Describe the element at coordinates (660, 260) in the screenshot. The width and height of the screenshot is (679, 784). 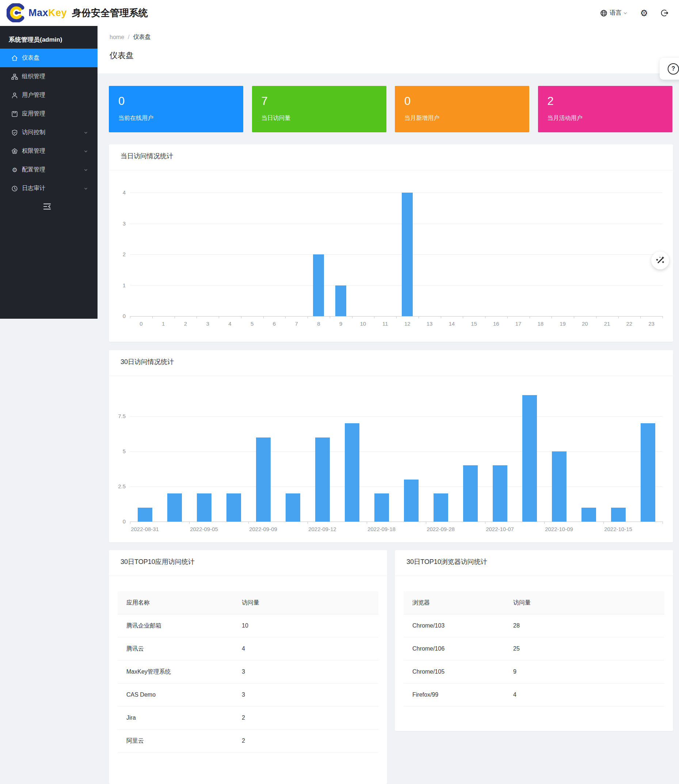
I see `magic-wand-button` at that location.